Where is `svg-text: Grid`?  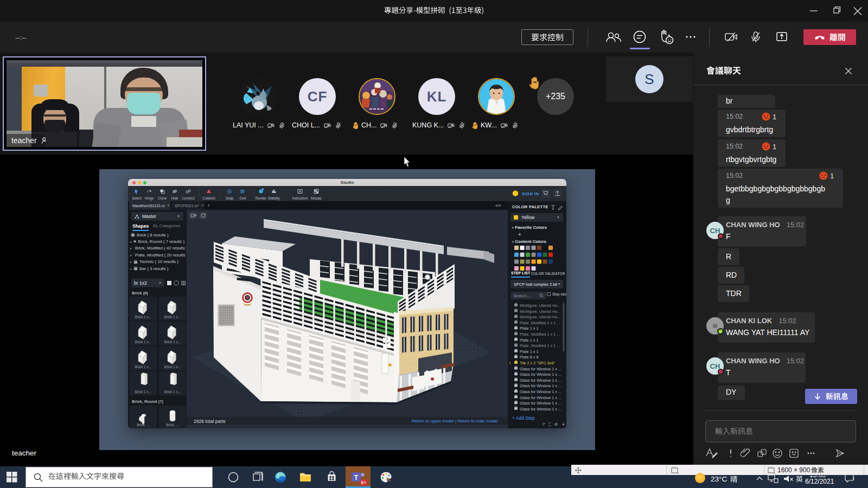 svg-text: Grid is located at coordinates (242, 198).